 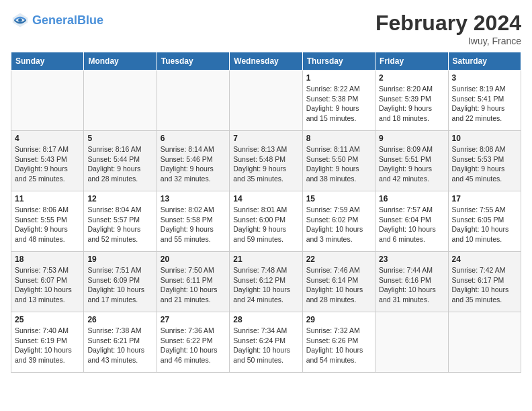 I want to click on calendar-cell: 3Sunrise: 8:19 AM Sunset: 5:41 PM Daylig…, so click(x=484, y=101).